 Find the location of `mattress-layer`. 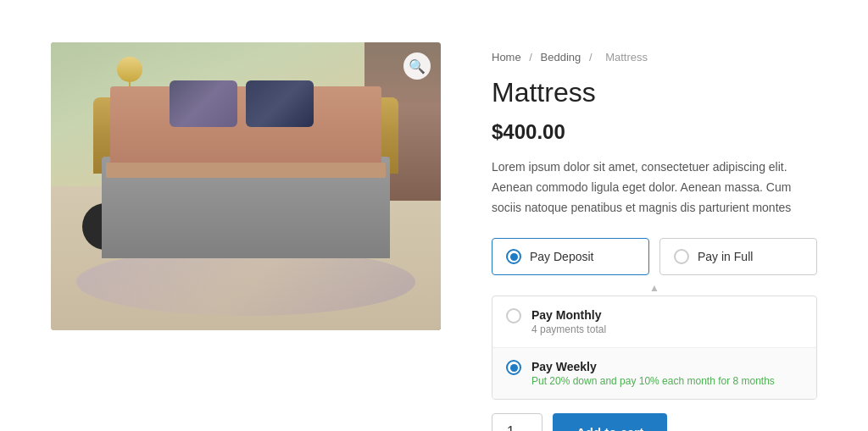

mattress-layer is located at coordinates (246, 170).